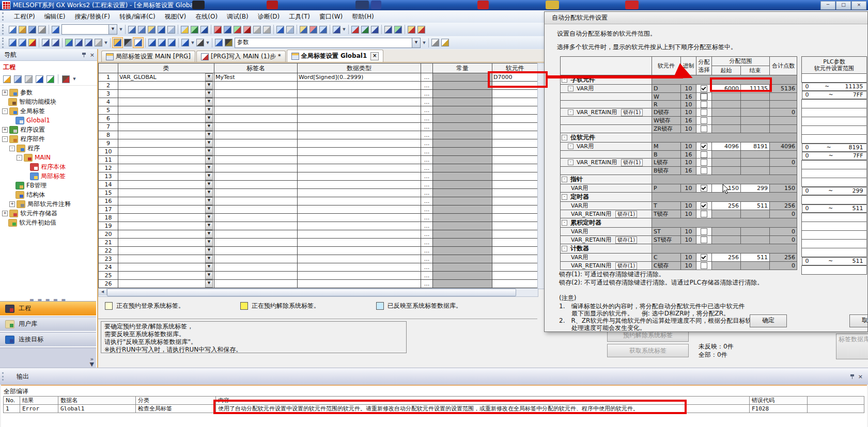 The height and width of the screenshot is (427, 868). I want to click on zoom-in-icon, so click(257, 30).